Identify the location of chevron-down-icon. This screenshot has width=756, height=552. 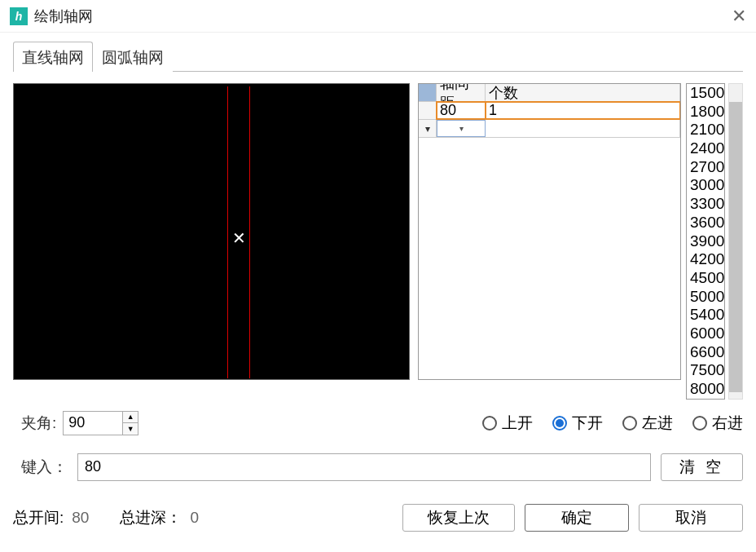
(461, 129).